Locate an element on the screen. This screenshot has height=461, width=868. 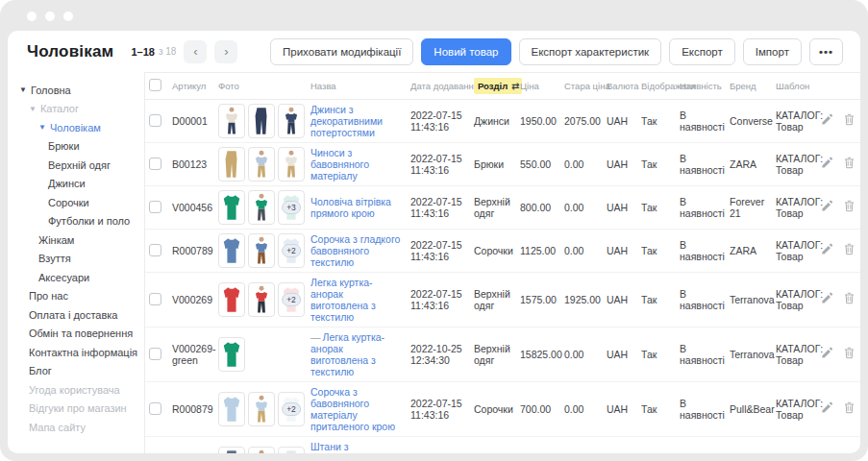
select-all-checkbox is located at coordinates (156, 85).